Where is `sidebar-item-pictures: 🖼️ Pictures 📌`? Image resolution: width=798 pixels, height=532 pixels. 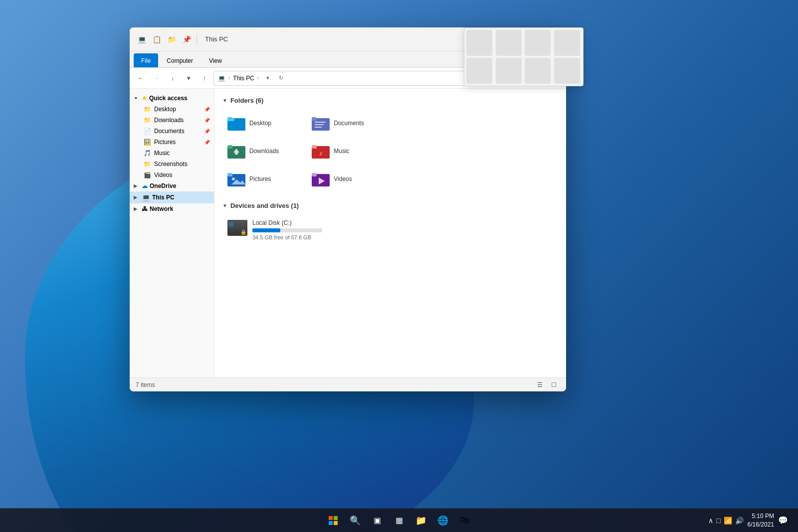 sidebar-item-pictures: 🖼️ Pictures 📌 is located at coordinates (176, 142).